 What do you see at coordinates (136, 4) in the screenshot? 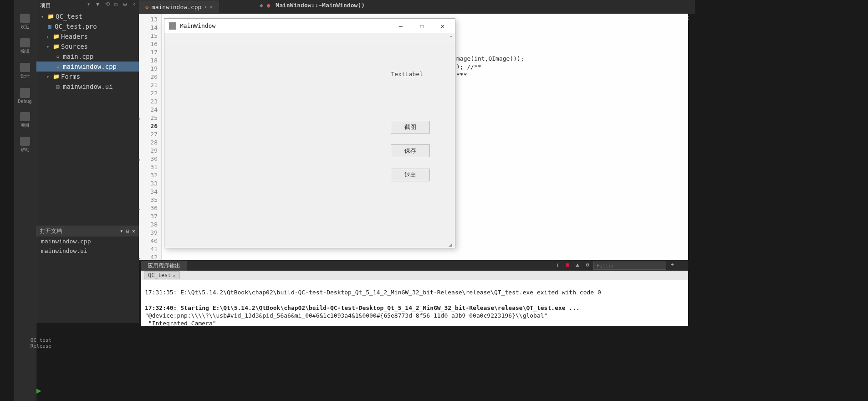
I see `back-icon: ‹` at bounding box center [136, 4].